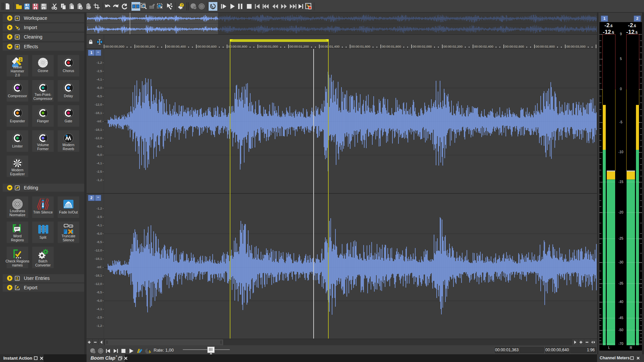 Image resolution: width=644 pixels, height=362 pixels. Describe the element at coordinates (71, 226) in the screenshot. I see `svg-text: F` at that location.